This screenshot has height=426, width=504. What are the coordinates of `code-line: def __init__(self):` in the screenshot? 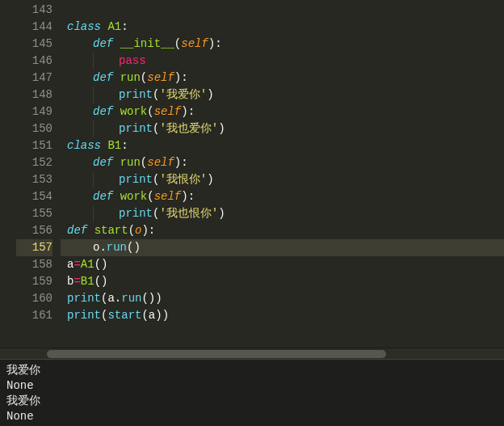 It's located at (283, 44).